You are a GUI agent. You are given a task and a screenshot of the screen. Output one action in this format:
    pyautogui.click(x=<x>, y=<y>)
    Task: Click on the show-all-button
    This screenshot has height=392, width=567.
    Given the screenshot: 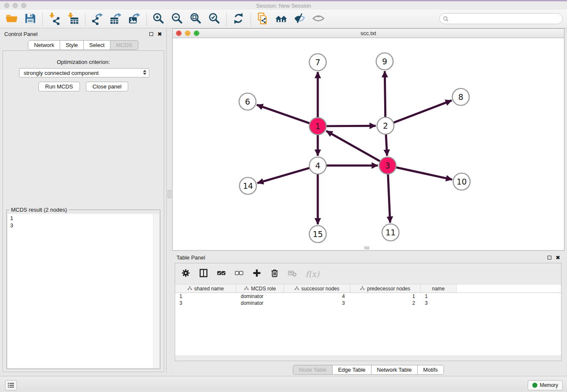 What is the action you would take?
    pyautogui.click(x=318, y=19)
    